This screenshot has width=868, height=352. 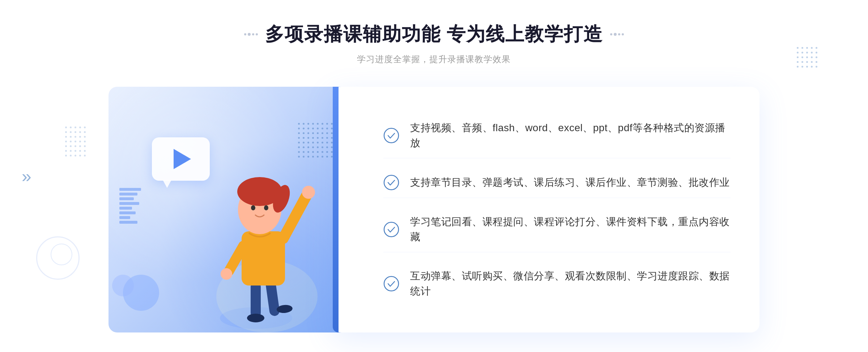 What do you see at coordinates (617, 34) in the screenshot?
I see `title-decoration-right` at bounding box center [617, 34].